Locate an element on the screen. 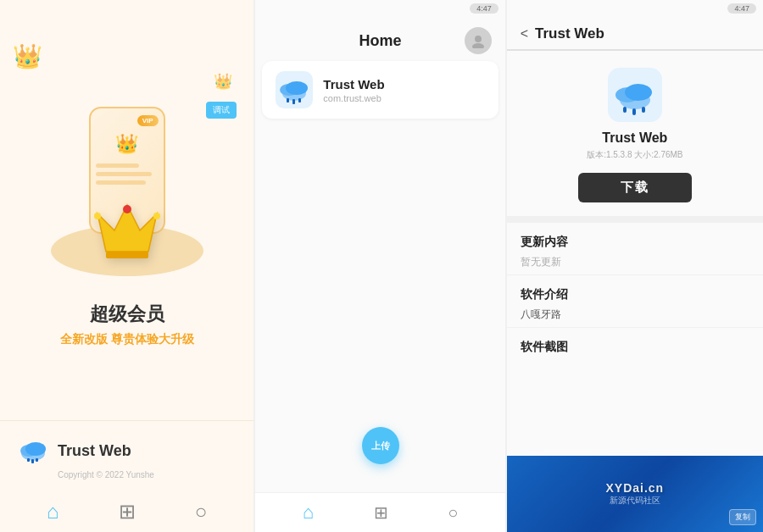  watermark-main-text: XYDai.cn is located at coordinates (634, 488).